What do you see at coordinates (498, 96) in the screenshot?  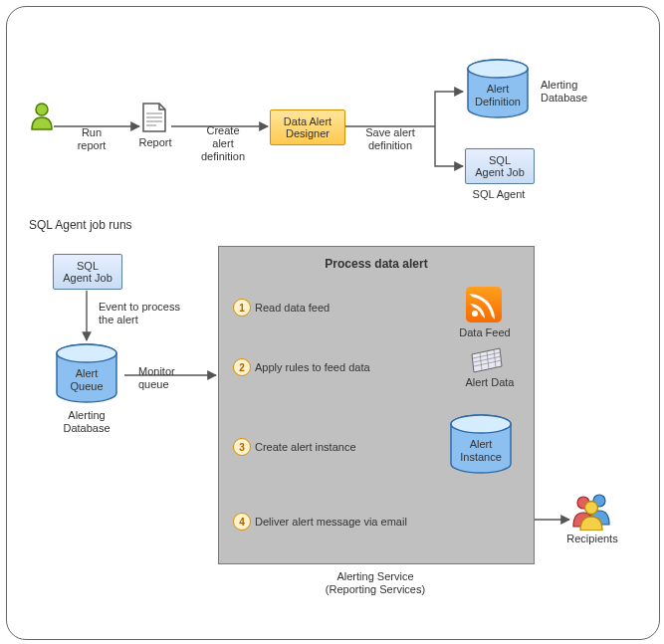 I see `alert-definition-cyl-label: Alert Definition` at bounding box center [498, 96].